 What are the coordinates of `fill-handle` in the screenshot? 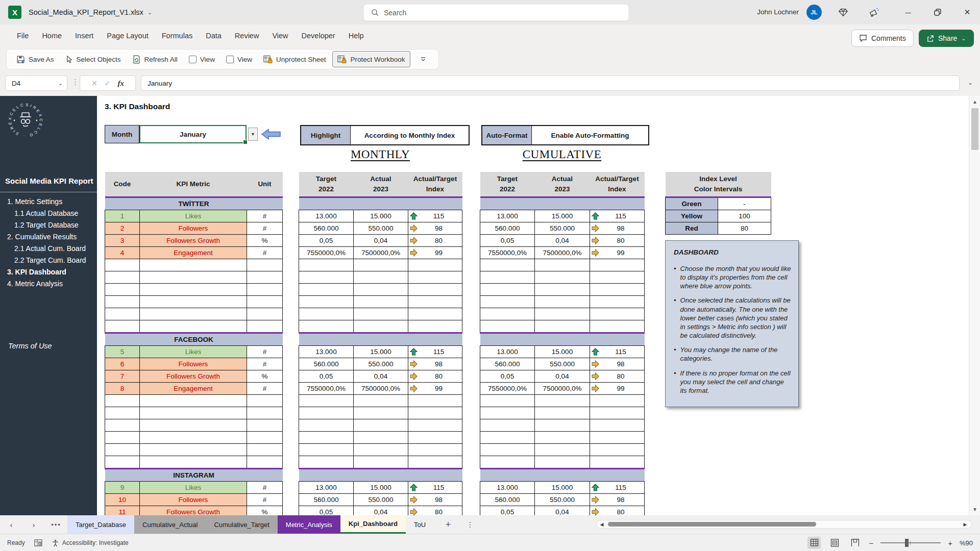 It's located at (245, 142).